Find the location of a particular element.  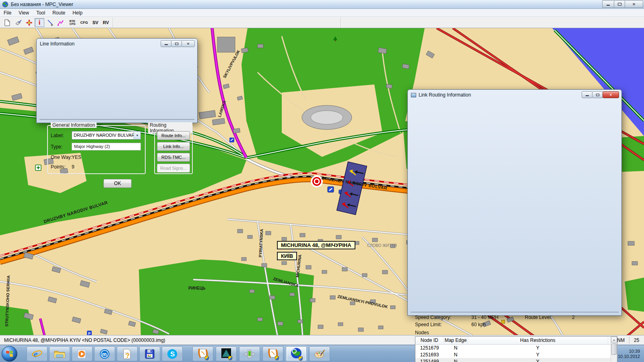

rte-cfg-button: RTECFG is located at coordinates (72, 23).